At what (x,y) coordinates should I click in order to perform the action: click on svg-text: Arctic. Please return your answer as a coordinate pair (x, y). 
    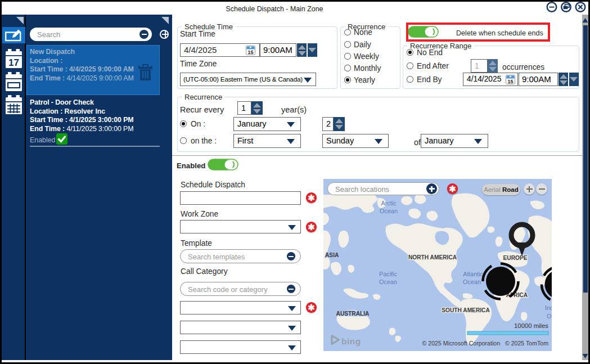
    Looking at the image, I should click on (389, 203).